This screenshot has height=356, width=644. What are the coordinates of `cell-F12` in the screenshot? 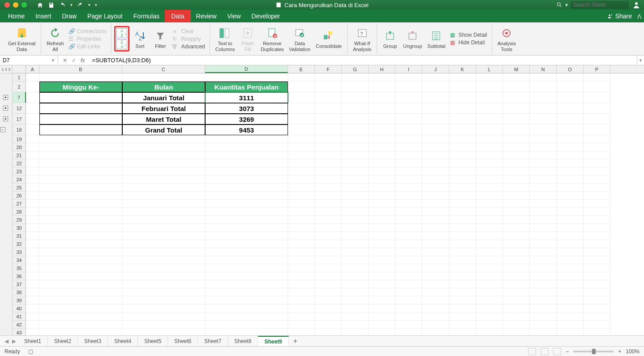 It's located at (328, 108).